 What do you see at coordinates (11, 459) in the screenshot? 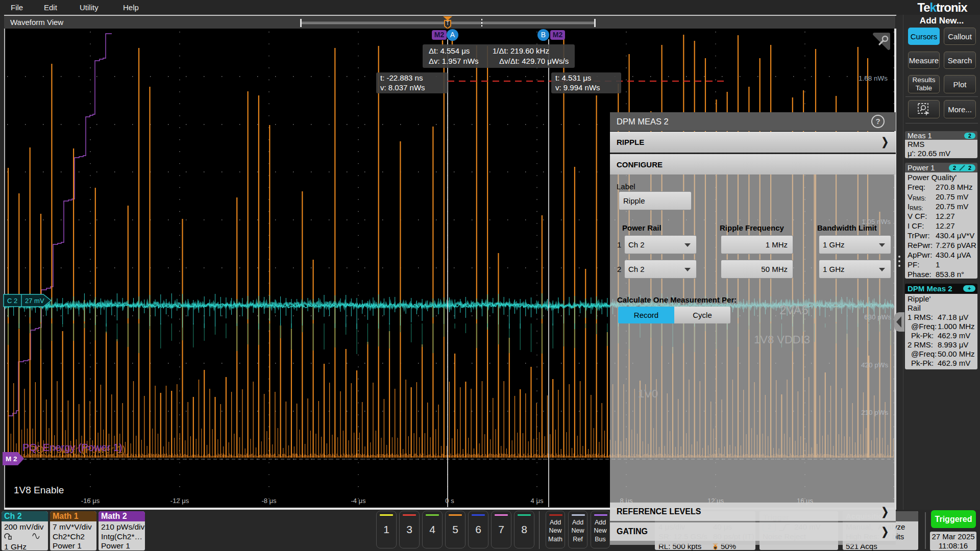
I see `svg-text: M 2` at bounding box center [11, 459].